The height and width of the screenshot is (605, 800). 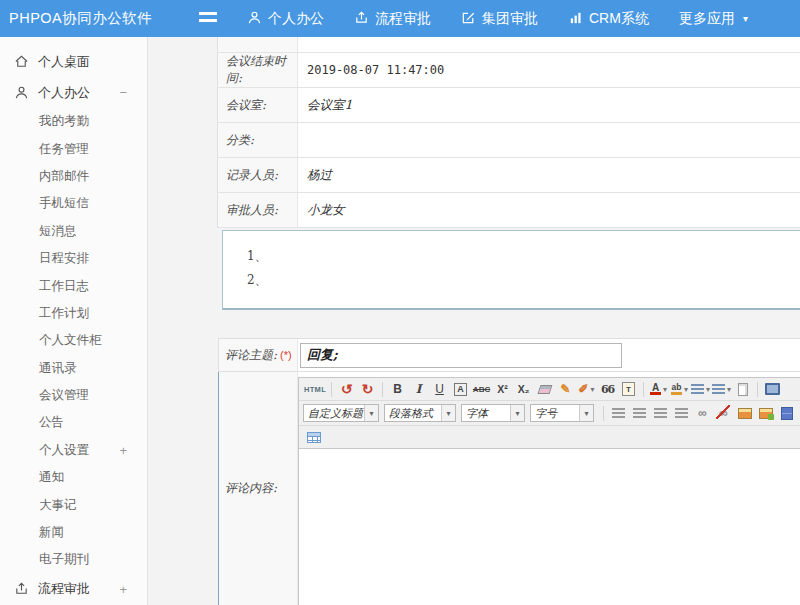 I want to click on meeting-content-box: 1、 2、, so click(x=511, y=270).